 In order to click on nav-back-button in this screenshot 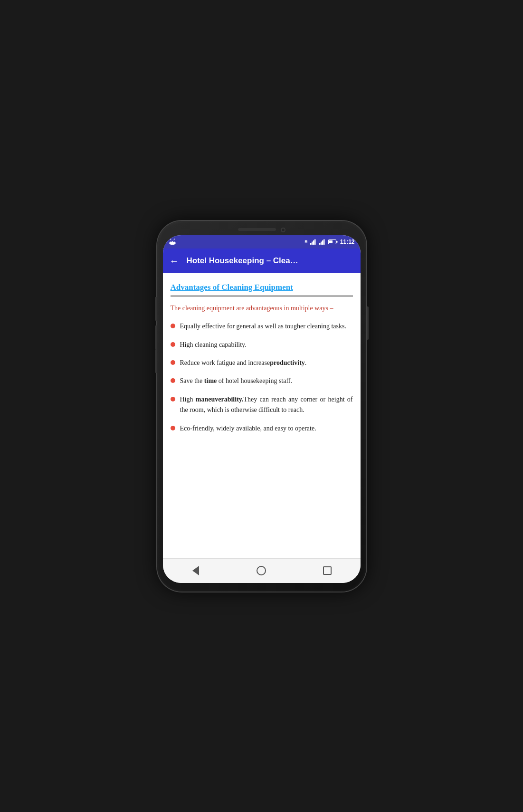, I will do `click(196, 571)`.